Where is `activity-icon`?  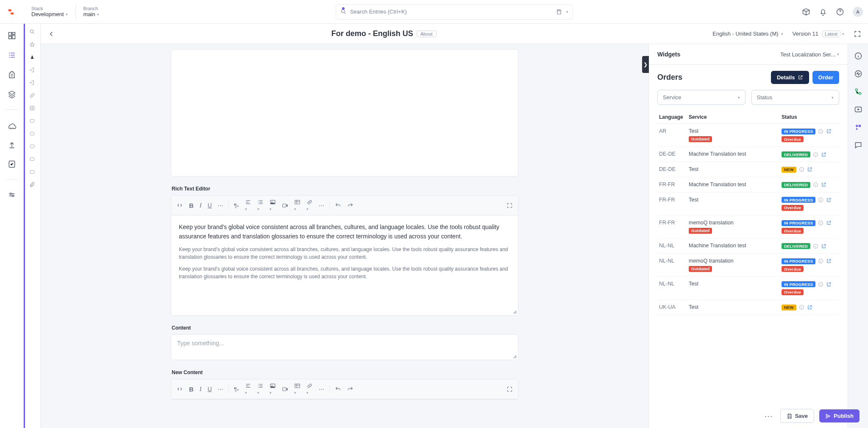
activity-icon is located at coordinates (858, 74).